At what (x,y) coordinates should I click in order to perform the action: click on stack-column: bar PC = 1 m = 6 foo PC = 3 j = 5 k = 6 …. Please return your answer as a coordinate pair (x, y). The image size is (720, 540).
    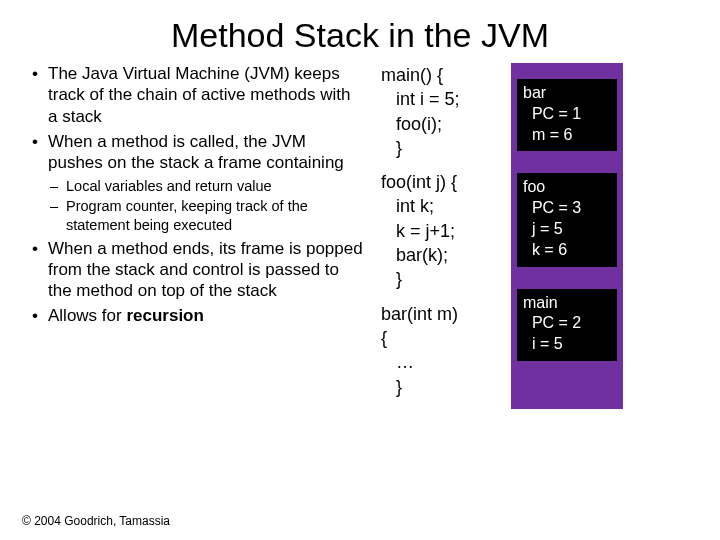
    Looking at the image, I should click on (567, 236).